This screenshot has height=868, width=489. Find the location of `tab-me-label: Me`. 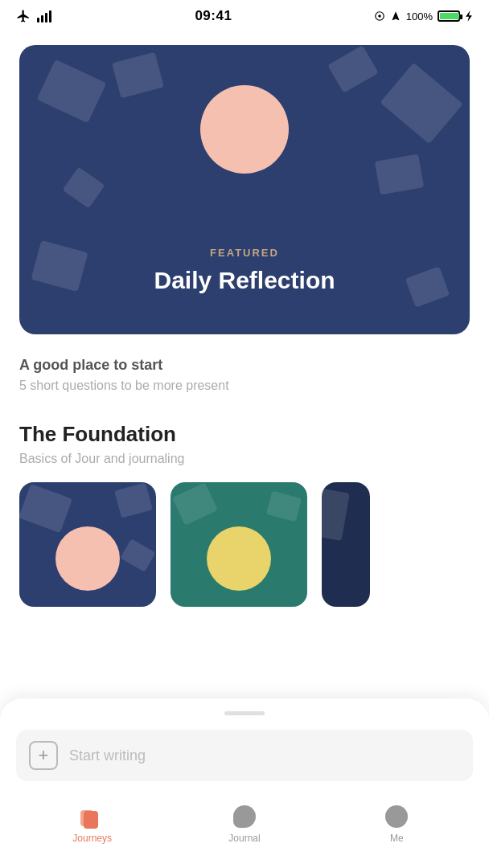

tab-me-label: Me is located at coordinates (397, 838).